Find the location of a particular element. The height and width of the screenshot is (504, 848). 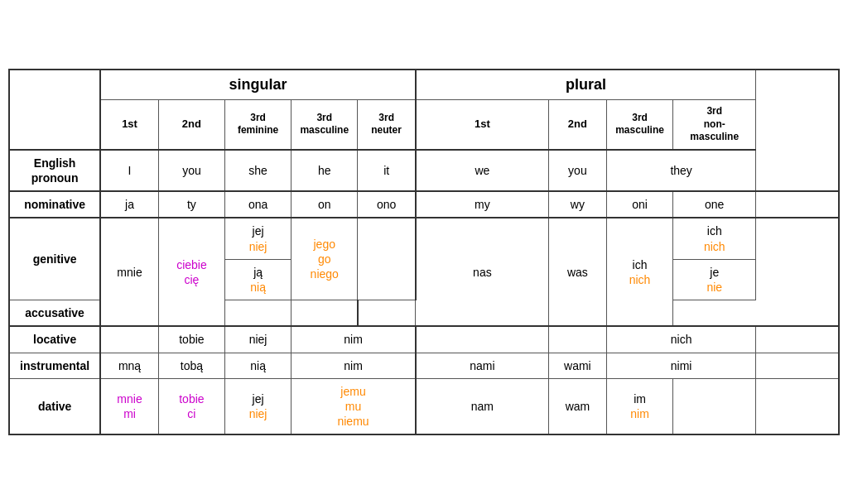

col-s3n: 3rdneuter is located at coordinates (387, 125).